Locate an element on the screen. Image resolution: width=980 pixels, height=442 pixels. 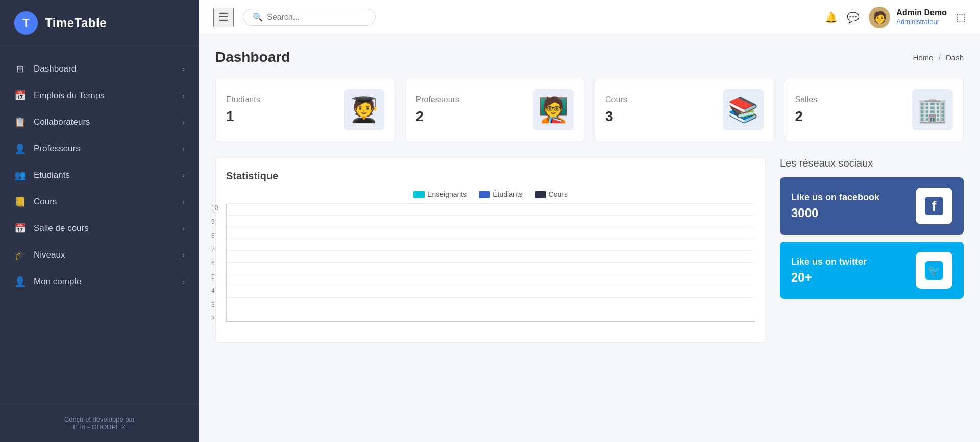
chart-legend: EnseignantsÉtudiantsCours is located at coordinates (491, 194).